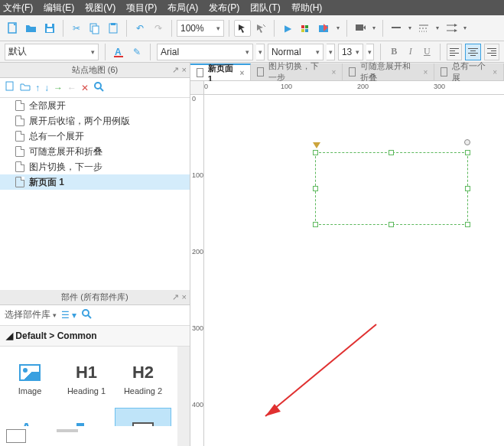 The height and width of the screenshot is (446, 504). Describe the element at coordinates (31, 391) in the screenshot. I see `widget-label: Image` at that location.